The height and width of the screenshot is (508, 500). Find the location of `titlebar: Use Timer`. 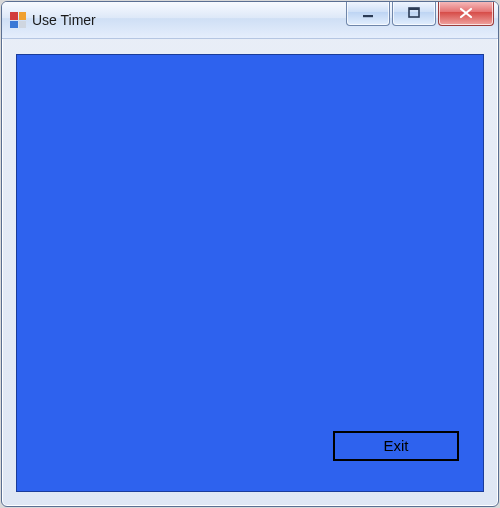

titlebar: Use Timer is located at coordinates (250, 20).